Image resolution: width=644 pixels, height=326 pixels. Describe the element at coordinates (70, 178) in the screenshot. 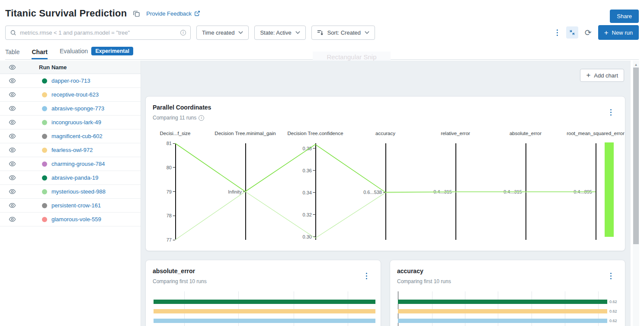

I see `run-row: abrasive-panda-19` at that location.